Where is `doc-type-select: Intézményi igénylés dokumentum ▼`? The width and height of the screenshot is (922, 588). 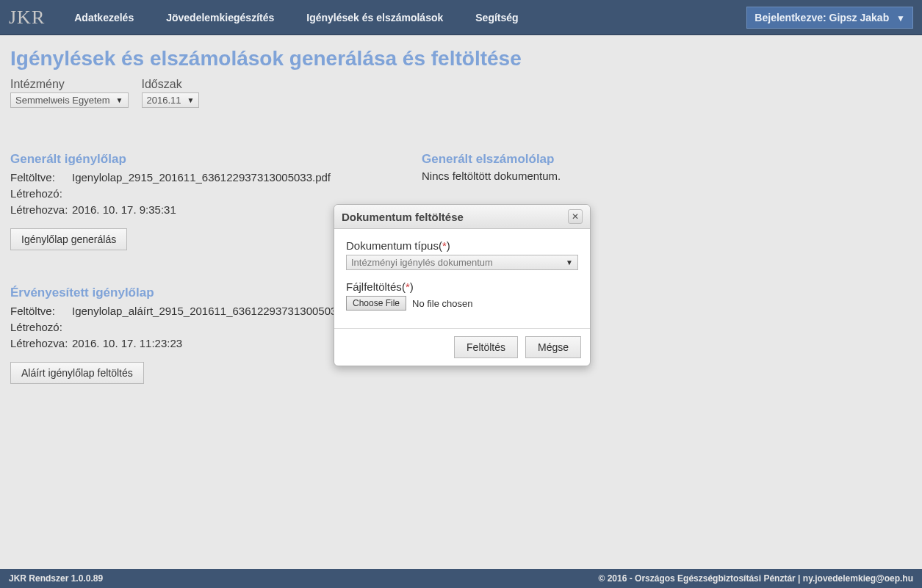
doc-type-select: Intézményi igénylés dokumentum ▼ is located at coordinates (462, 263).